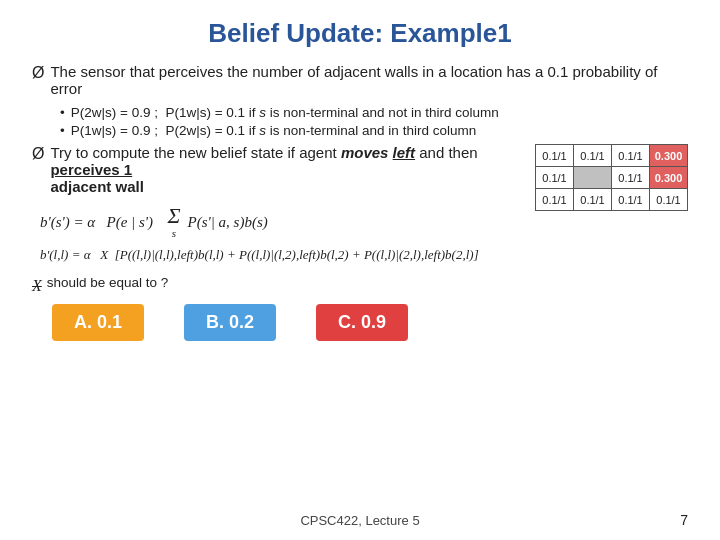  What do you see at coordinates (360, 80) in the screenshot?
I see `bullet1: Ø The sensor that perceives the number o…` at bounding box center [360, 80].